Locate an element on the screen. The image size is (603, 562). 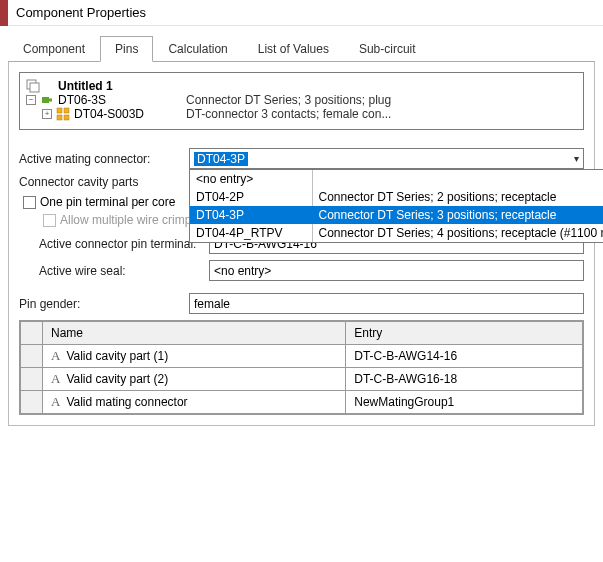
terminal-icon is located at coordinates (63, 114).